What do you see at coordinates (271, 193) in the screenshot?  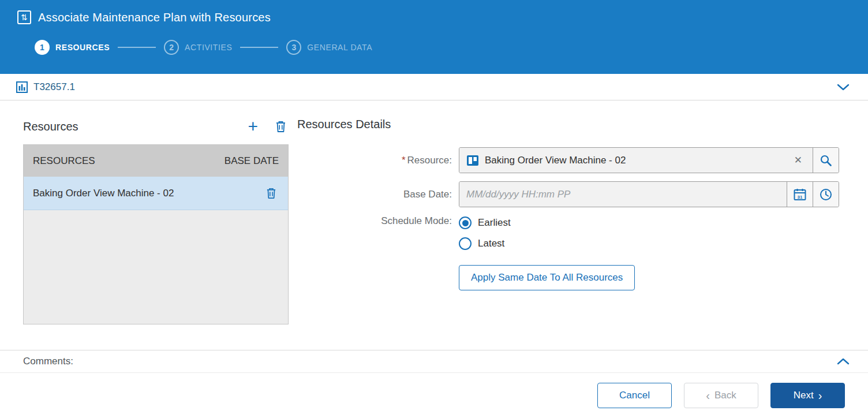 I see `delete-row-button` at bounding box center [271, 193].